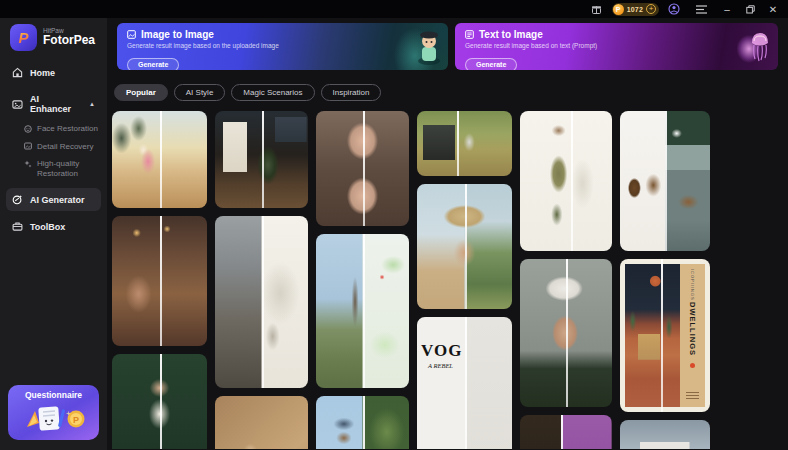 The width and height of the screenshot is (788, 450). I want to click on gallery-card-architecture-sketch, so click(262, 302).